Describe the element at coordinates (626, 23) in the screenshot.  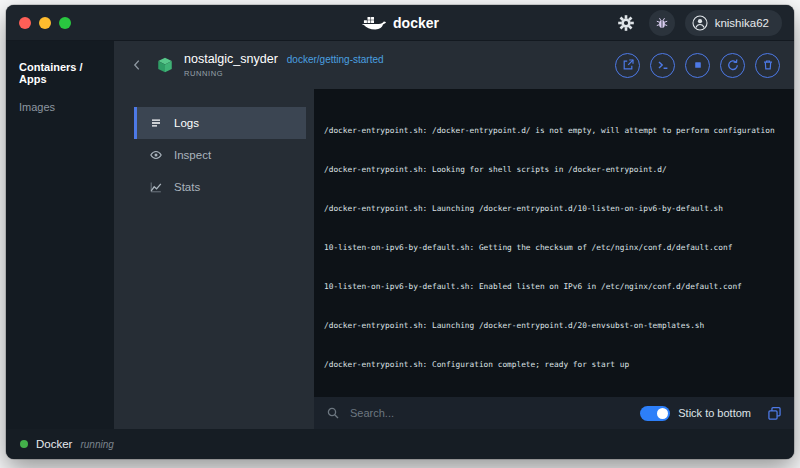
I see `settings-button` at that location.